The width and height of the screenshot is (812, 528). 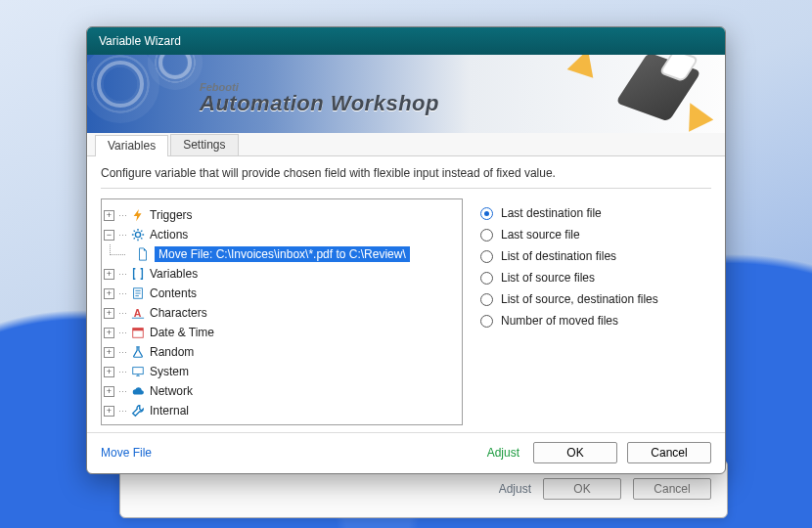 What do you see at coordinates (406, 173) in the screenshot?
I see `description: Configure variable that will provide cho…` at bounding box center [406, 173].